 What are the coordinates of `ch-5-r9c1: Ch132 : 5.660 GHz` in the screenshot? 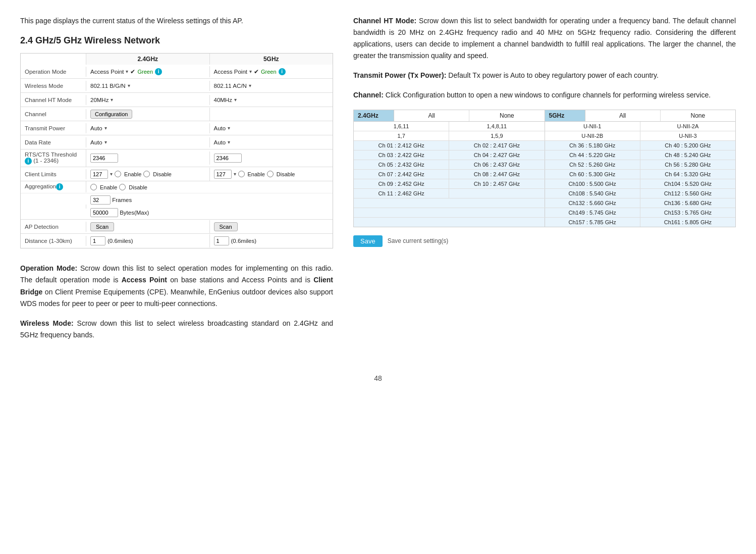 It's located at (592, 203).